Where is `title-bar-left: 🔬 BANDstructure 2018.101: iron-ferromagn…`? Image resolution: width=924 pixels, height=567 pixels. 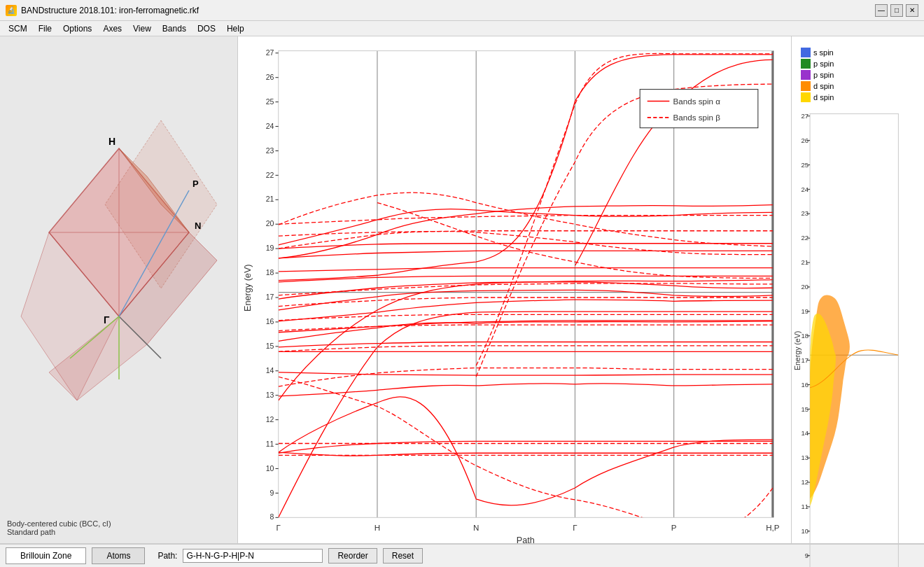 title-bar-left: 🔬 BANDstructure 2018.101: iron-ferromagn… is located at coordinates (102, 10).